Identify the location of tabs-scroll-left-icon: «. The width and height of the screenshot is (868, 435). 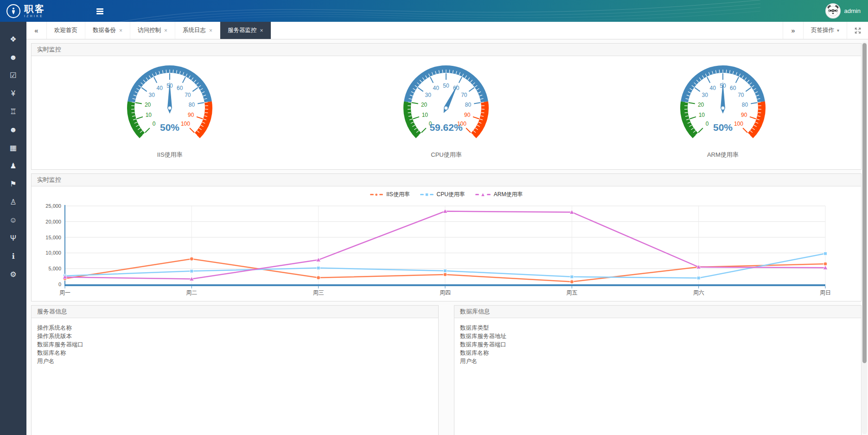
(37, 31).